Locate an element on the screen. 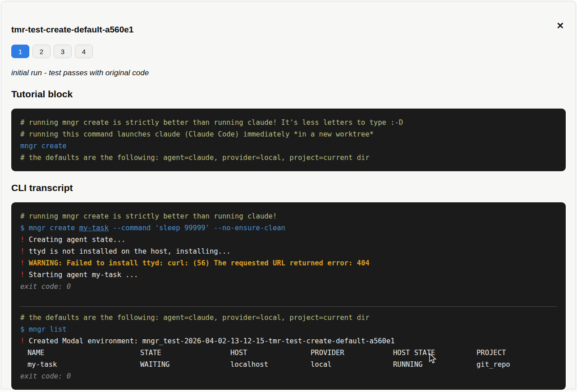 This screenshot has height=392, width=577. cmd-text: $ mngr create is located at coordinates (50, 228).